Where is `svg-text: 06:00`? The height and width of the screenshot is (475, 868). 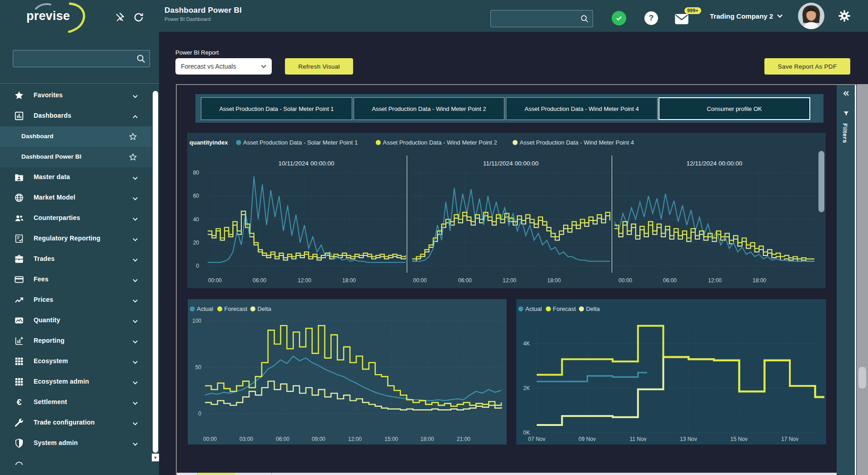
svg-text: 06:00 is located at coordinates (283, 439).